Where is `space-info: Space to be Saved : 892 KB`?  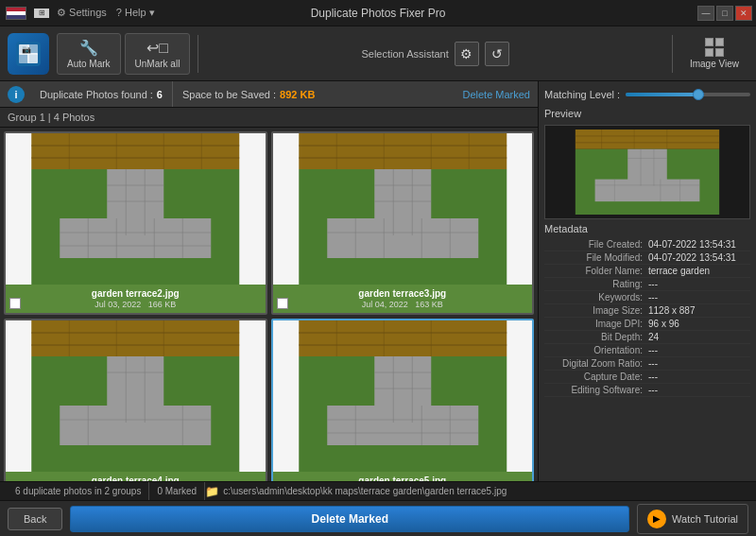
space-info: Space to be Saved : 892 KB is located at coordinates (249, 95).